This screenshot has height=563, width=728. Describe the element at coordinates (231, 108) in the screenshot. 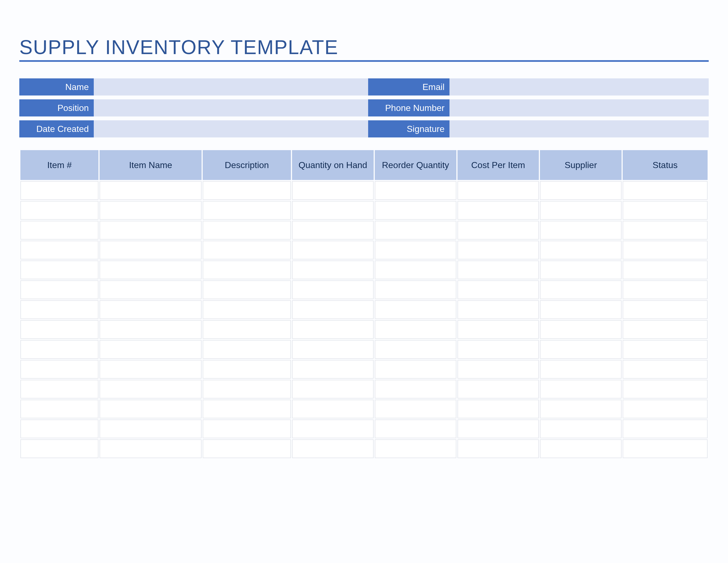

I see `position-field` at that location.